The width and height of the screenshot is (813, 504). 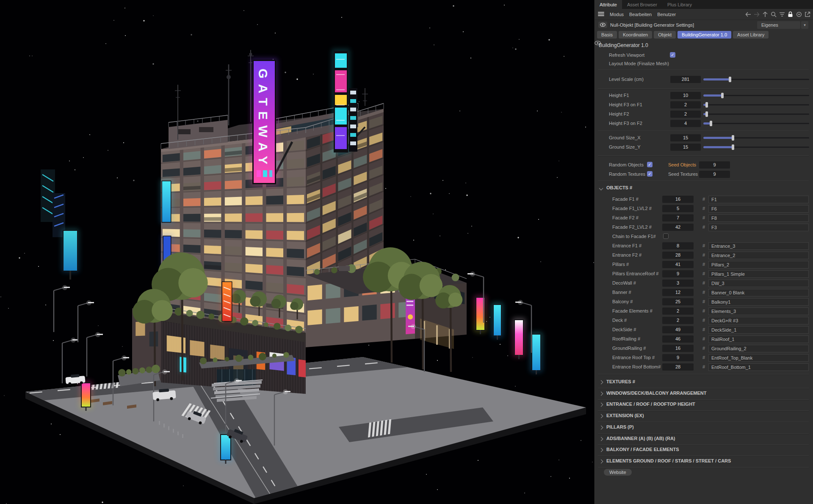 I want to click on object-name-field: RailRoof_1, so click(x=759, y=339).